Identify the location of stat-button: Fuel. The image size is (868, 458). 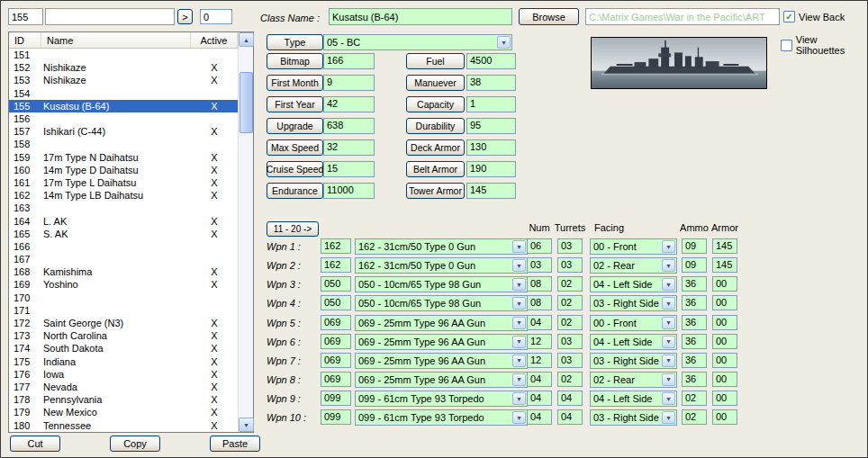
(436, 61).